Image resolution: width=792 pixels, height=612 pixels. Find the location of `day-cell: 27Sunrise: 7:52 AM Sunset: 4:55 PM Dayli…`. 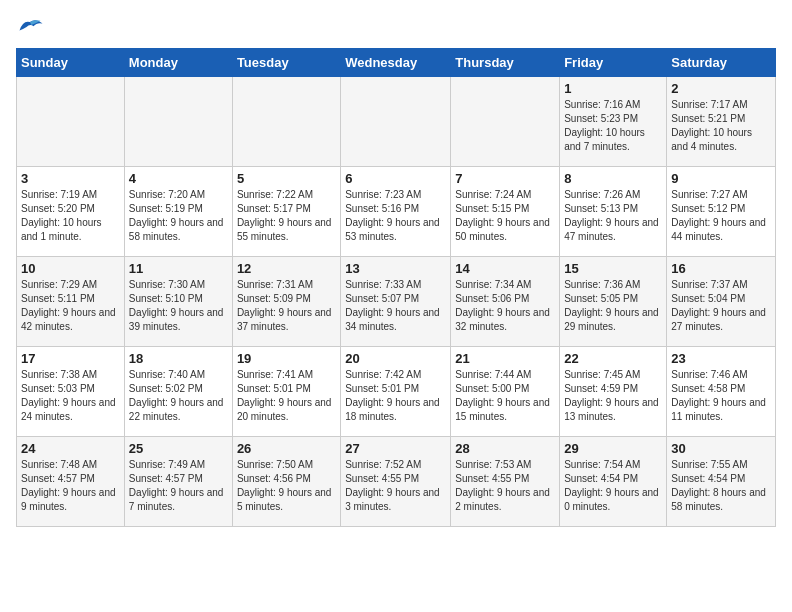

day-cell: 27Sunrise: 7:52 AM Sunset: 4:55 PM Dayli… is located at coordinates (396, 482).